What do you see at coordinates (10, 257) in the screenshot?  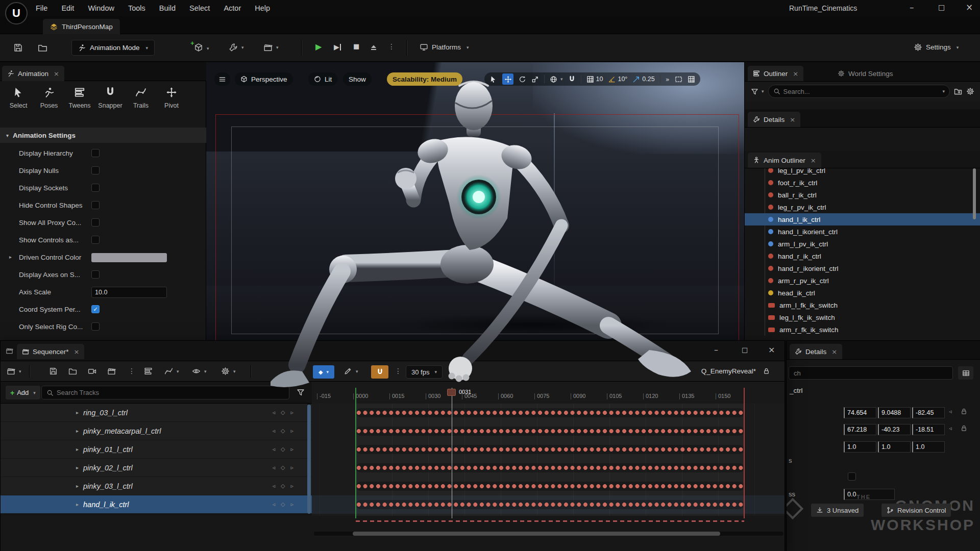 I see `expander-icon: ▸` at bounding box center [10, 257].